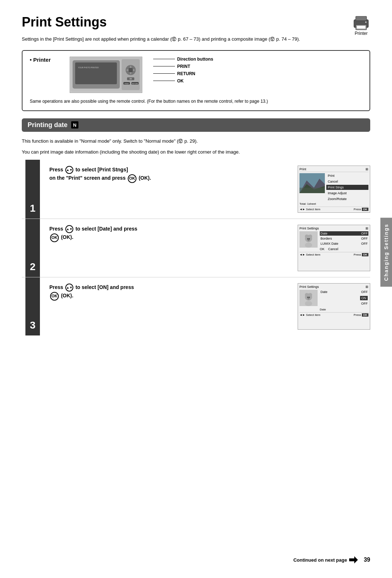  Describe the element at coordinates (344, 309) in the screenshot. I see `screen-3-date-sub: Date` at that location.